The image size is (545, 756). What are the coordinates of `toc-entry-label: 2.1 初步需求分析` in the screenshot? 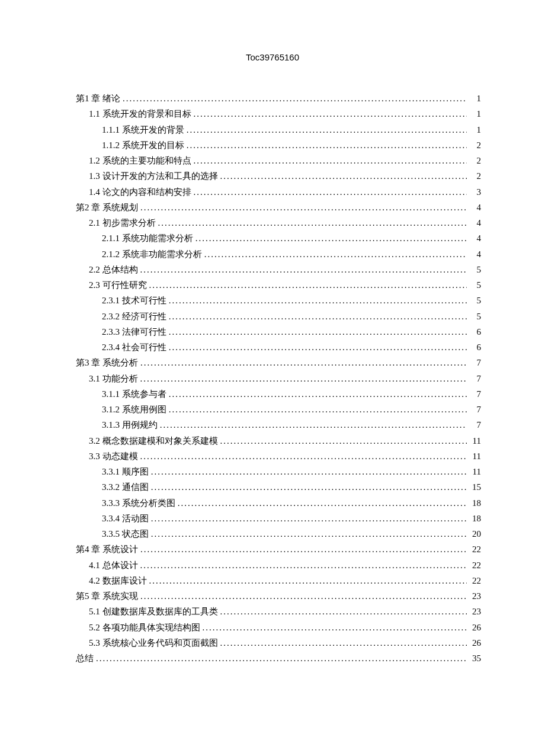 It's located at (122, 223).